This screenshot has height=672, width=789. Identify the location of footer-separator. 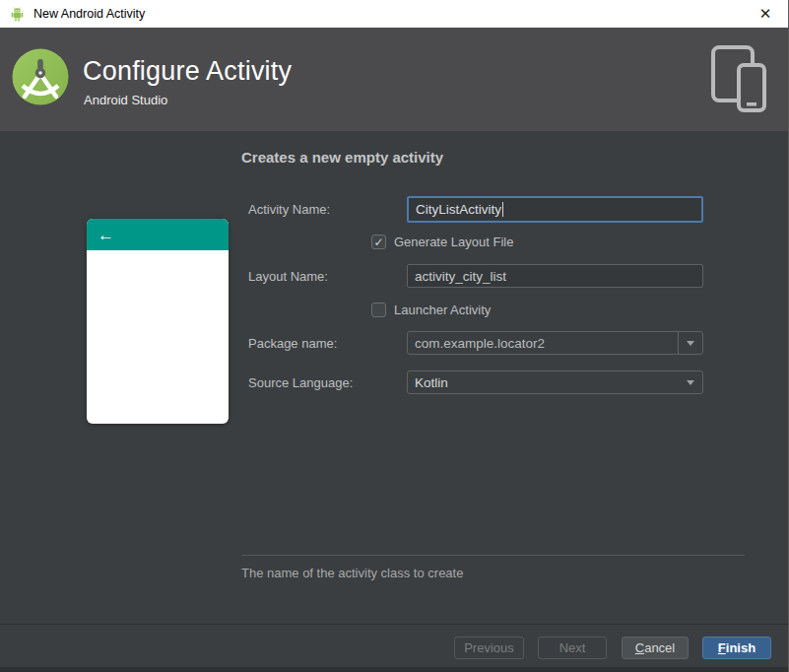
(394, 625).